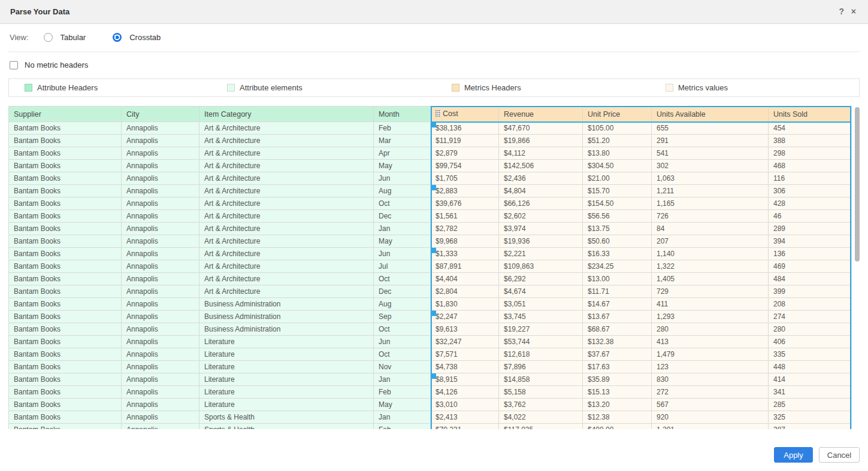  I want to click on legend-label: Metrics Headers, so click(492, 87).